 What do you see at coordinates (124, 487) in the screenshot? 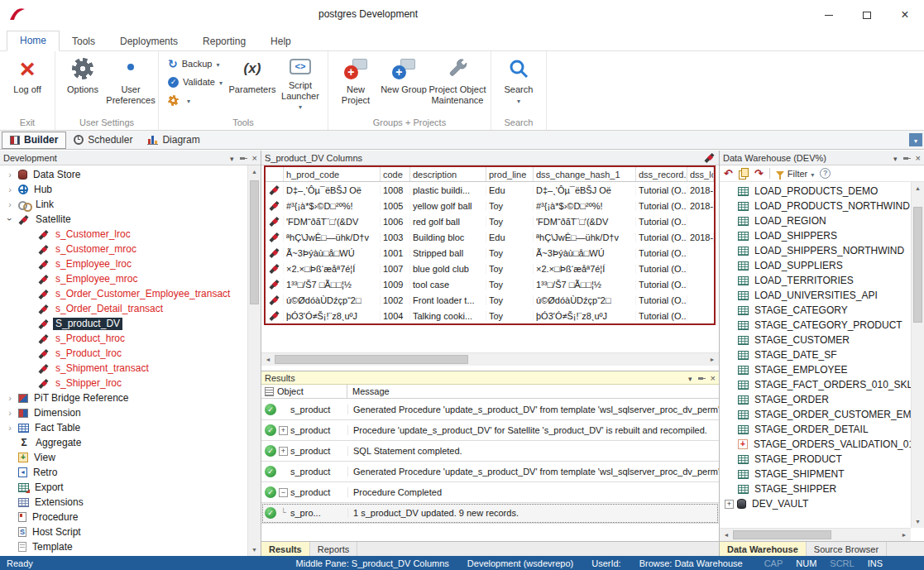
I see `tree-item: Export` at bounding box center [124, 487].